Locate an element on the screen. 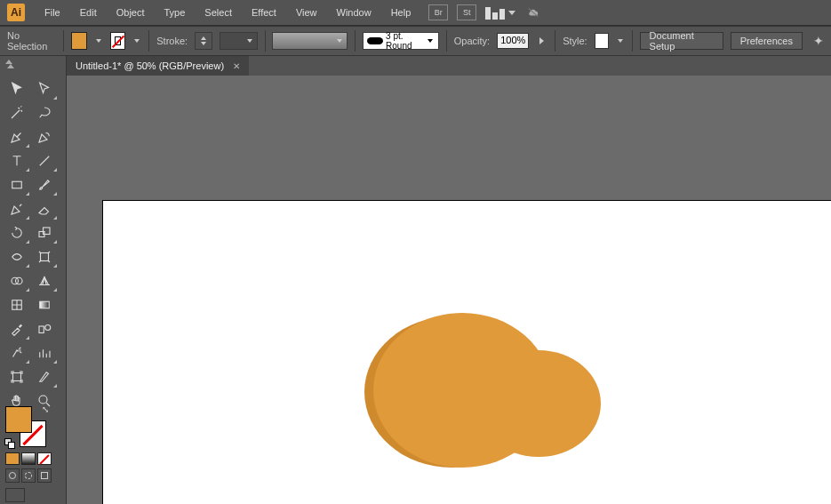 This screenshot has width=831, height=504. scale-tool is located at coordinates (44, 233).